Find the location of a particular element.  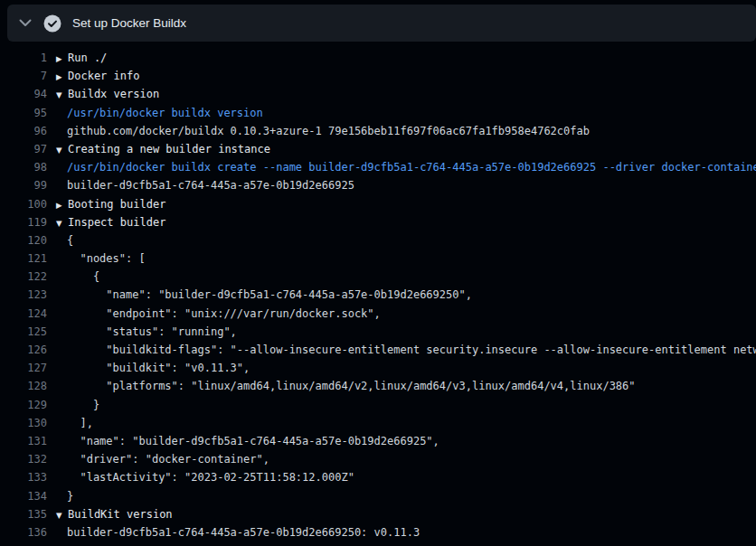

line-number: 123 is located at coordinates (24, 295).